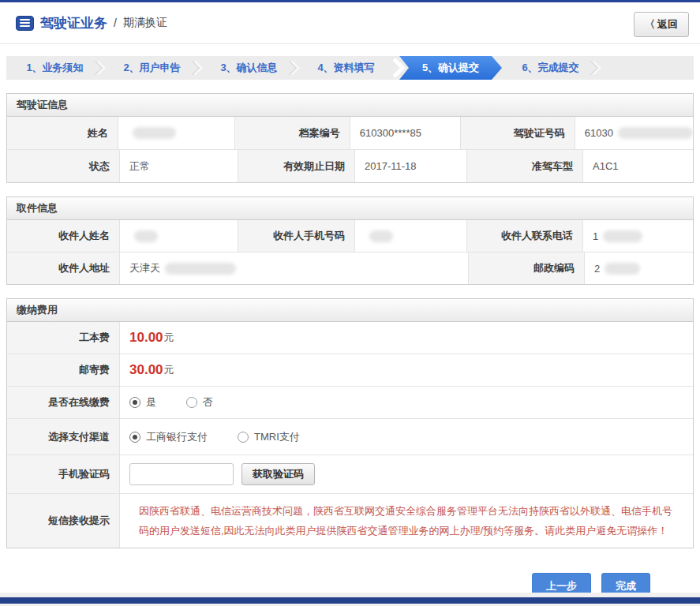 The width and height of the screenshot is (700, 606). I want to click on table-row: 选择支付渠道 工商银行支付 TMRI支付, so click(350, 436).